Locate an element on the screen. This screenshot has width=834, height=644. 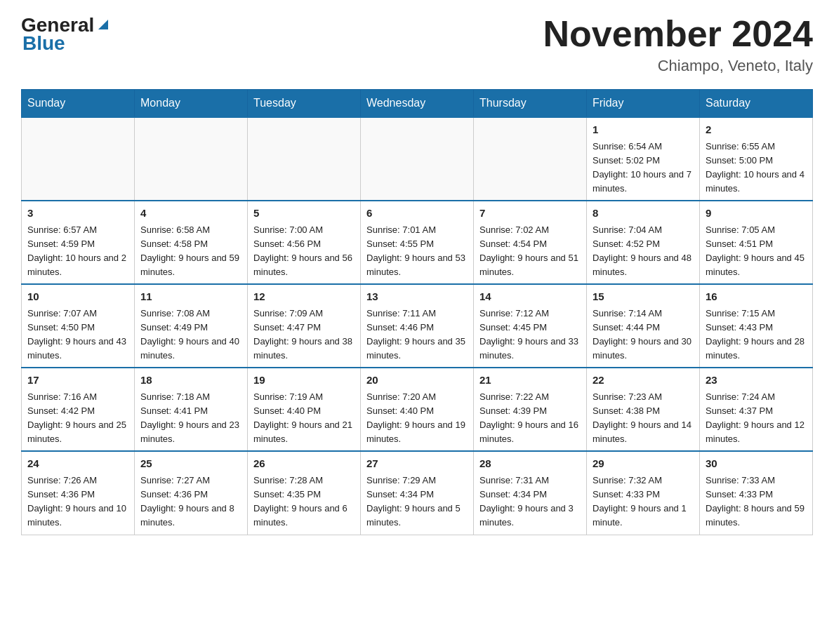
day-info: Sunrise: 6:54 AM Sunset: 5:02 PM Dayligh… is located at coordinates (643, 168).